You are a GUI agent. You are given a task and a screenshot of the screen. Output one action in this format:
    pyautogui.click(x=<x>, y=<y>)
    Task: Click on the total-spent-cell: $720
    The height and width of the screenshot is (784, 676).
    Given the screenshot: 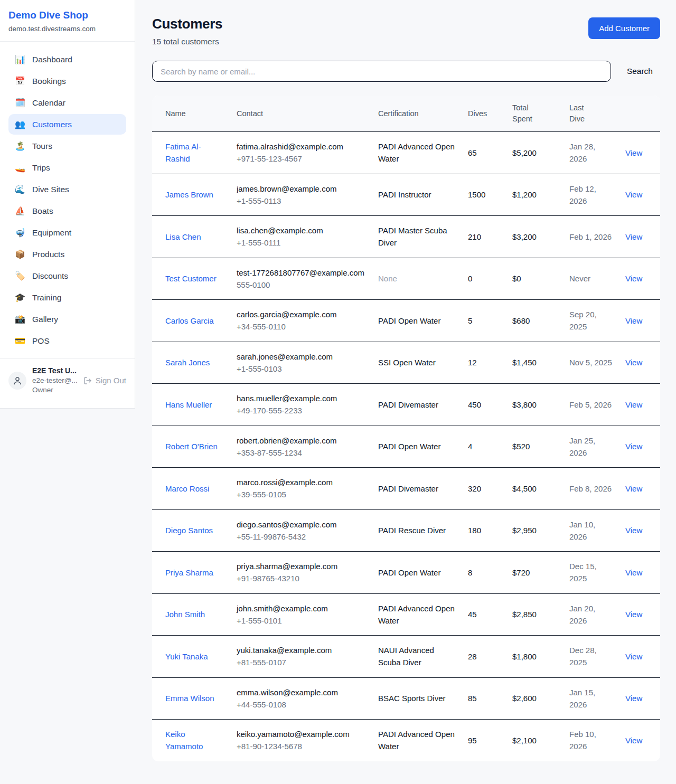 What is the action you would take?
    pyautogui.click(x=534, y=573)
    